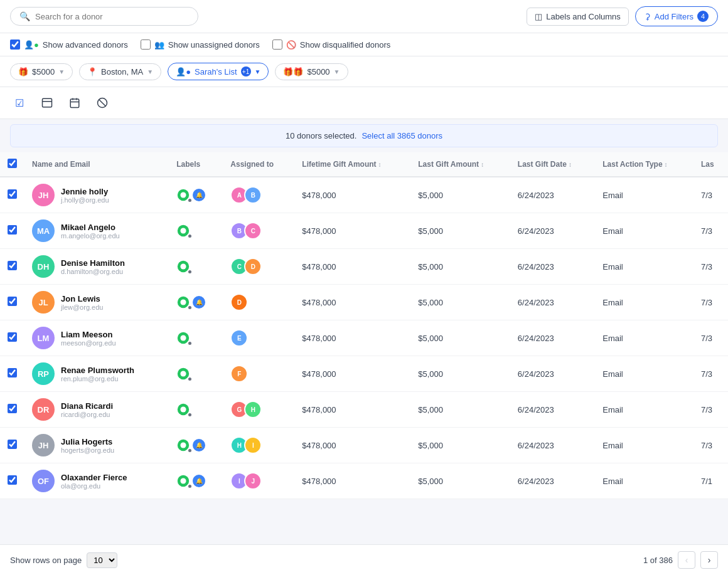  Describe the element at coordinates (364, 482) in the screenshot. I see `table-row: OF Olaxander Fierce ola@org.edu 🔔IJ$478,…` at that location.